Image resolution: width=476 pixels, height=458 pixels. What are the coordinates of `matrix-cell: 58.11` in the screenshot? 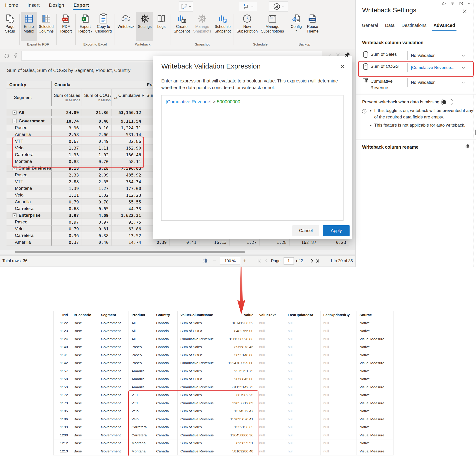 It's located at (128, 162).